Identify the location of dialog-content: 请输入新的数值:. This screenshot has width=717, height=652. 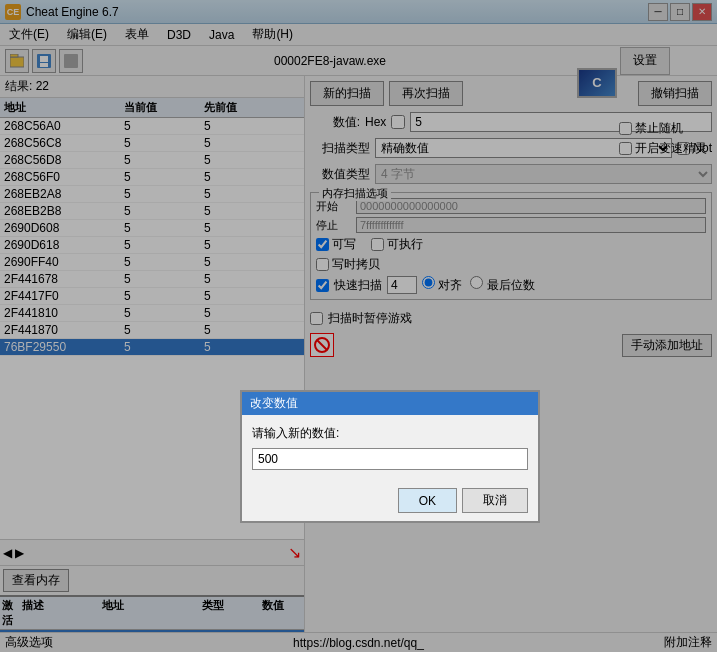
(390, 448).